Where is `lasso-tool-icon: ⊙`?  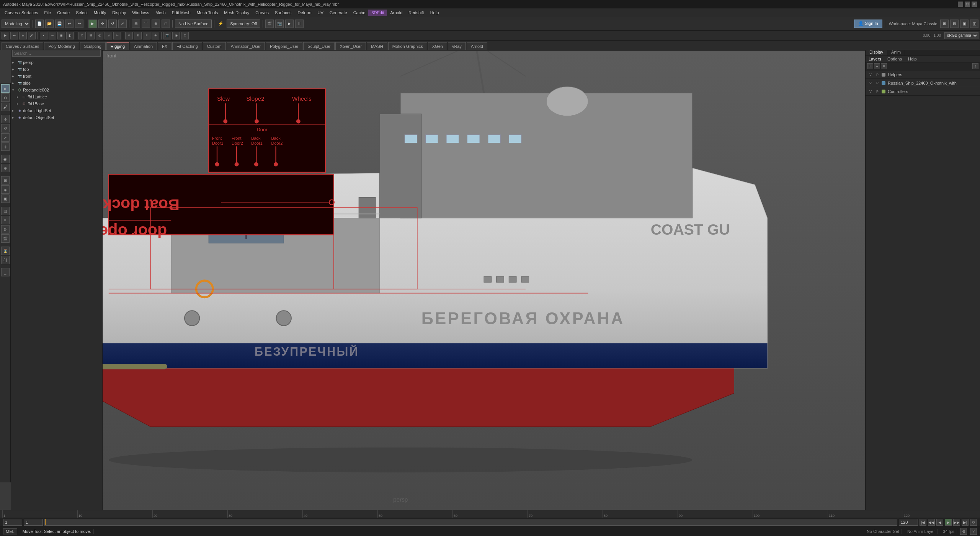 lasso-tool-icon: ⊙ is located at coordinates (5, 98).